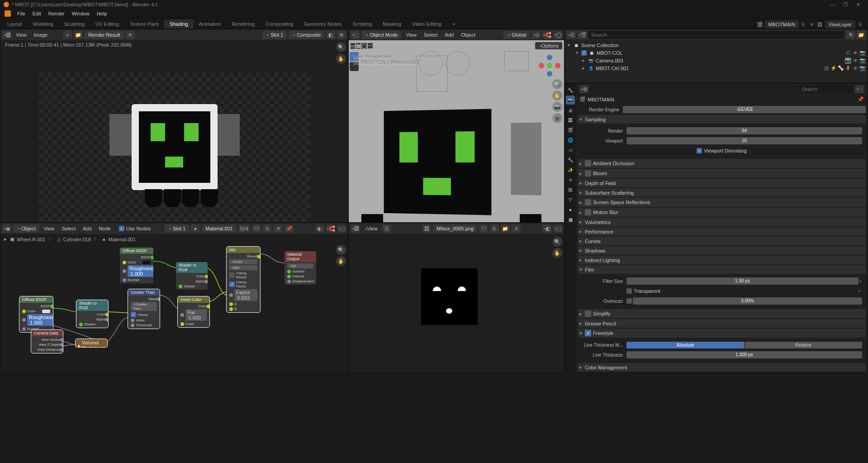 This screenshot has width=868, height=463. What do you see at coordinates (243, 280) in the screenshot?
I see `node-mix: Mix Result Color Mix Clamp Result ✓Clamp…` at bounding box center [243, 280].